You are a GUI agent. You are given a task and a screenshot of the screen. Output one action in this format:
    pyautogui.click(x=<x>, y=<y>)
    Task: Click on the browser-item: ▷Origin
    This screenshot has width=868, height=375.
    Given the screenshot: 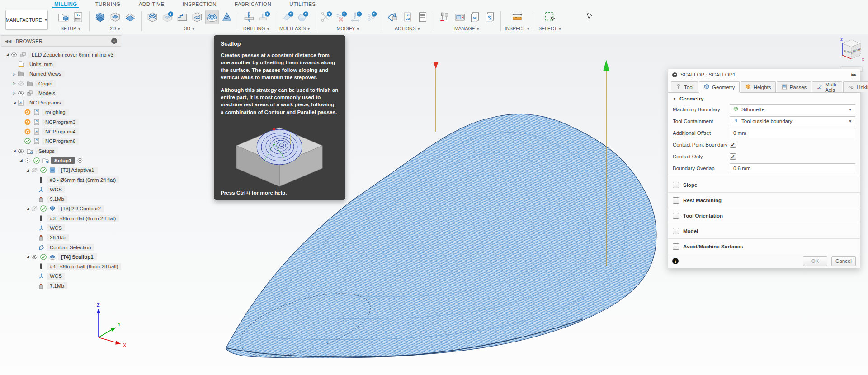 What is the action you would take?
    pyautogui.click(x=61, y=83)
    